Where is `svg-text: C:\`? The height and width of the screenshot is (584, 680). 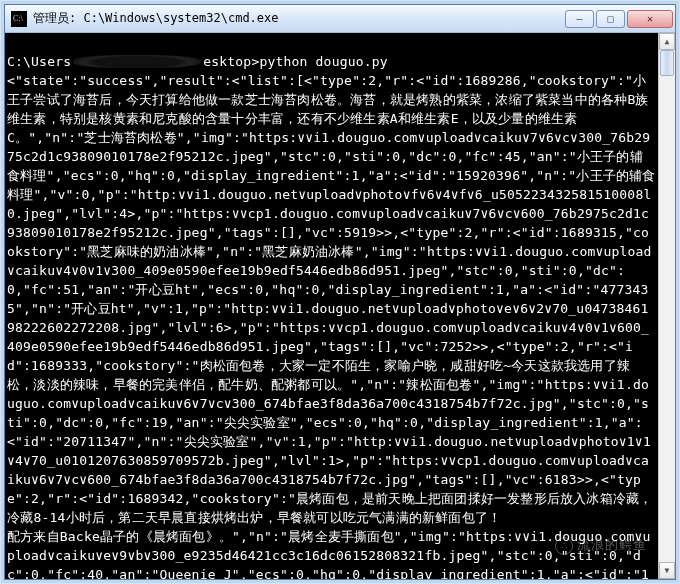
svg-text: C:\ is located at coordinates (18, 18).